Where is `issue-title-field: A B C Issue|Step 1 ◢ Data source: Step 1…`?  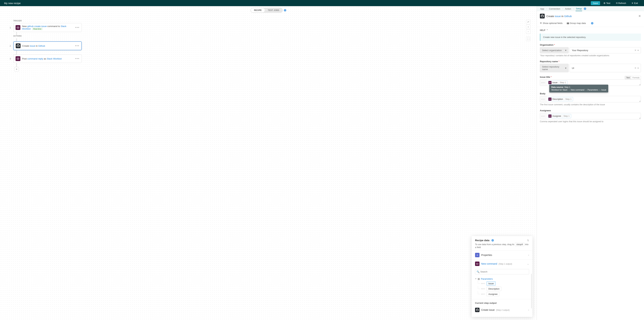
issue-title-field: A B C Issue|Step 1 ◢ Data source: Step 1… is located at coordinates (590, 82).